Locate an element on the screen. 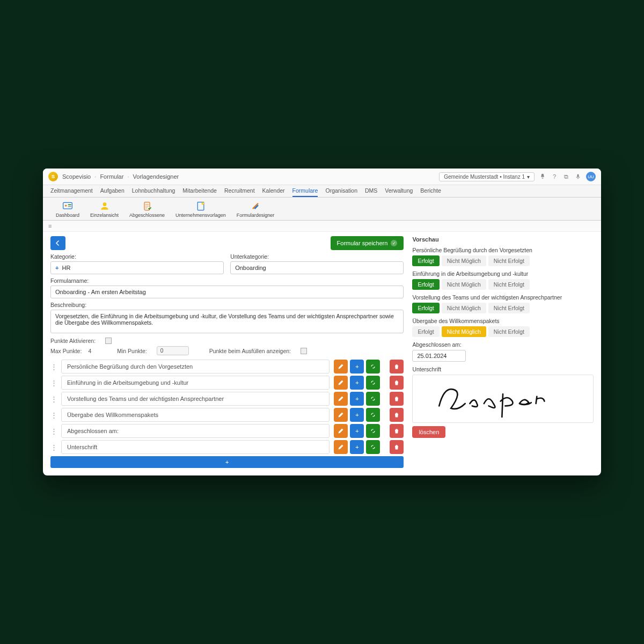  save-button: Formular speichern ✓ is located at coordinates (367, 243).